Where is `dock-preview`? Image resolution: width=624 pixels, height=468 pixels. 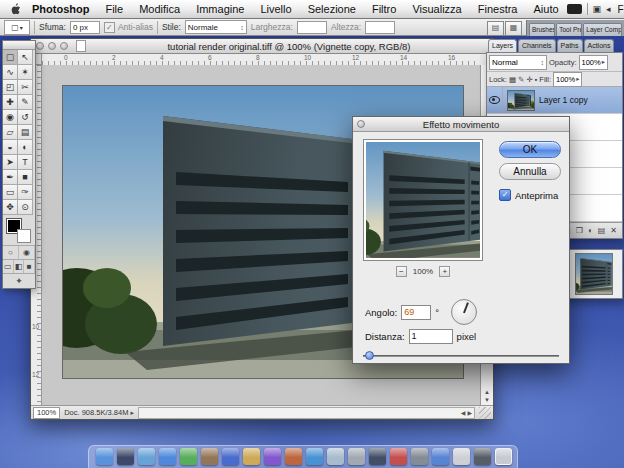
dock-preview is located at coordinates (336, 456).